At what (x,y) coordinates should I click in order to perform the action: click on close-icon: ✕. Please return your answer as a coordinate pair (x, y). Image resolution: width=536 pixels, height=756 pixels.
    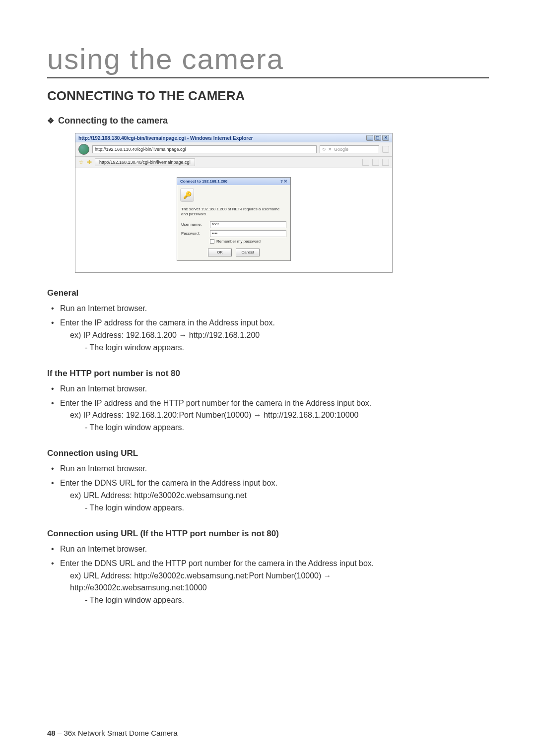
    Looking at the image, I should click on (386, 138).